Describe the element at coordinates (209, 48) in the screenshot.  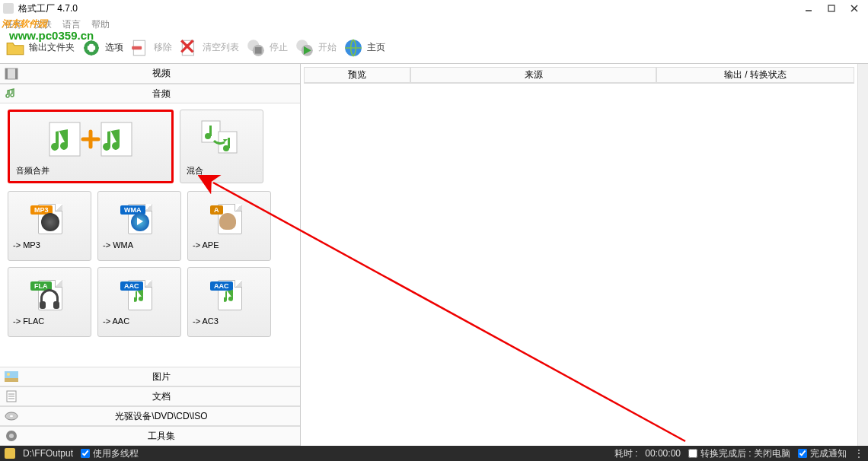
I see `clear-list-button: 清空列表` at that location.